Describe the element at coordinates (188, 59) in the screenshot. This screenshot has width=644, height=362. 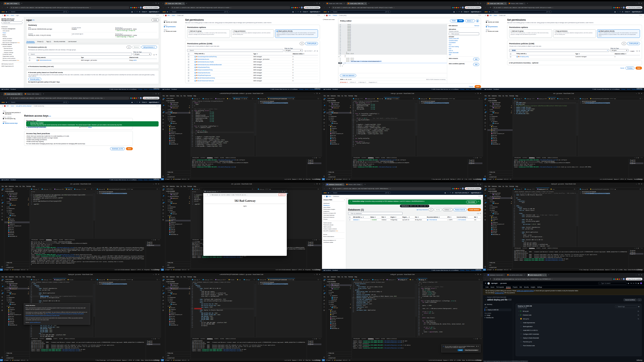
I see `row-checkbox` at that location.